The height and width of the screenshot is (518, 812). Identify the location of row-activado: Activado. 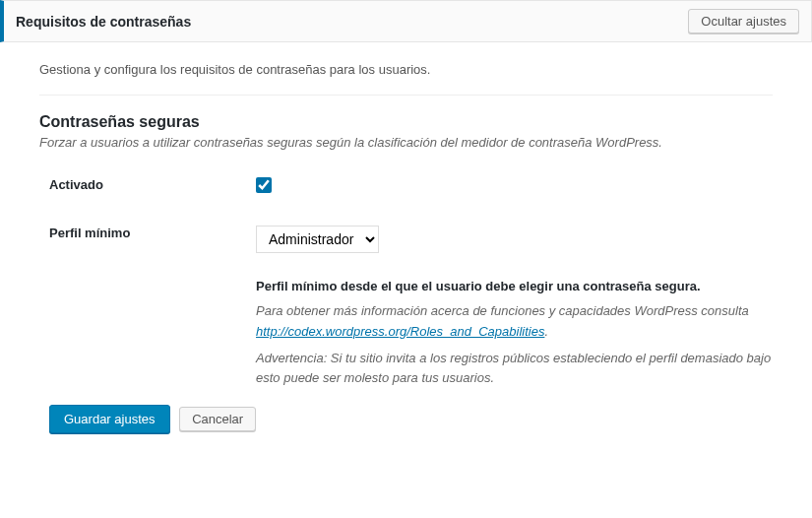
(406, 187).